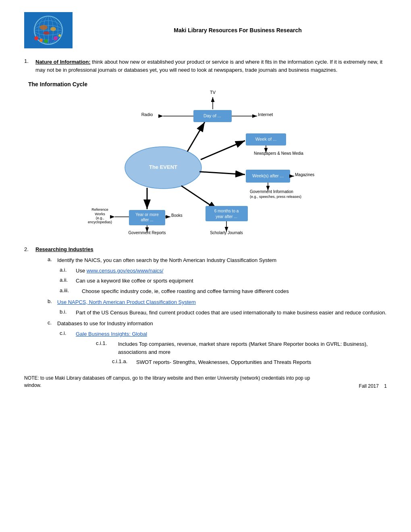  I want to click on item-bi-text: Part of the US Census Bureau, find curre…, so click(231, 313).